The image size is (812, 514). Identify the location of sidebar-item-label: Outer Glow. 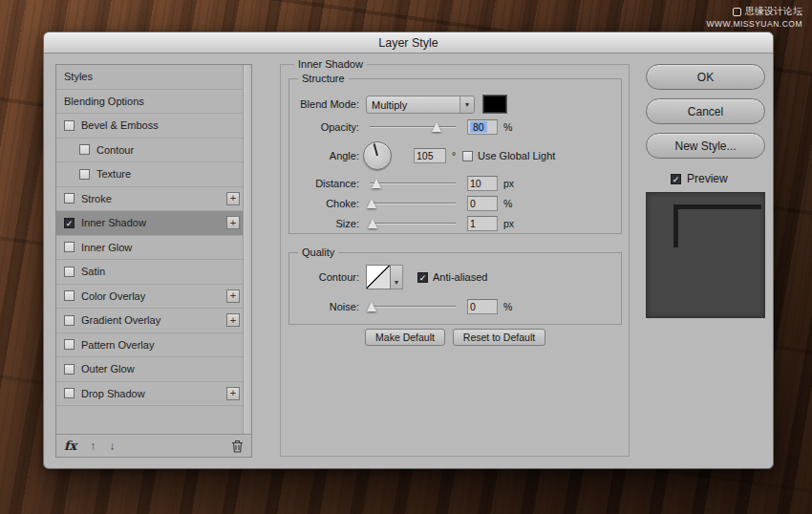
(108, 369).